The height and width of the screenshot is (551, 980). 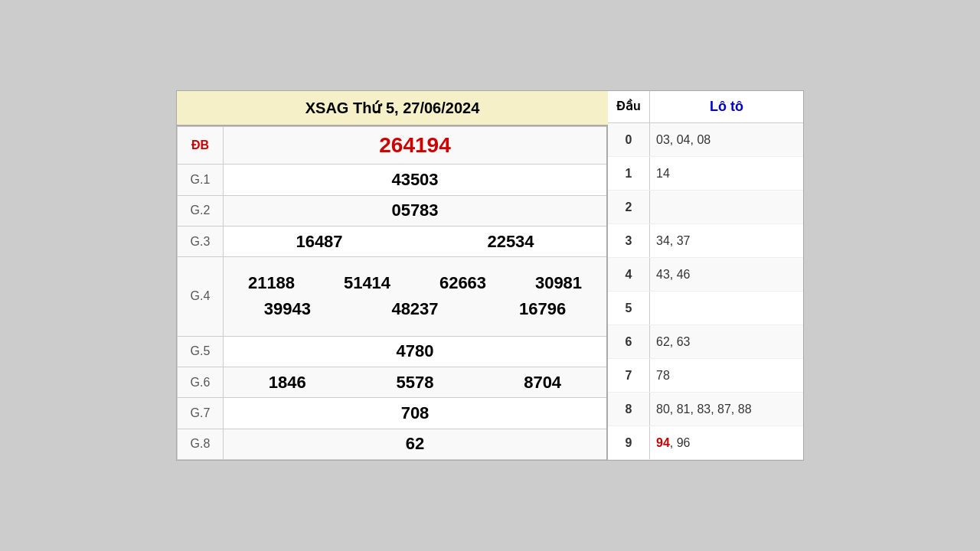 I want to click on prize-row: G.7708, so click(x=393, y=413).